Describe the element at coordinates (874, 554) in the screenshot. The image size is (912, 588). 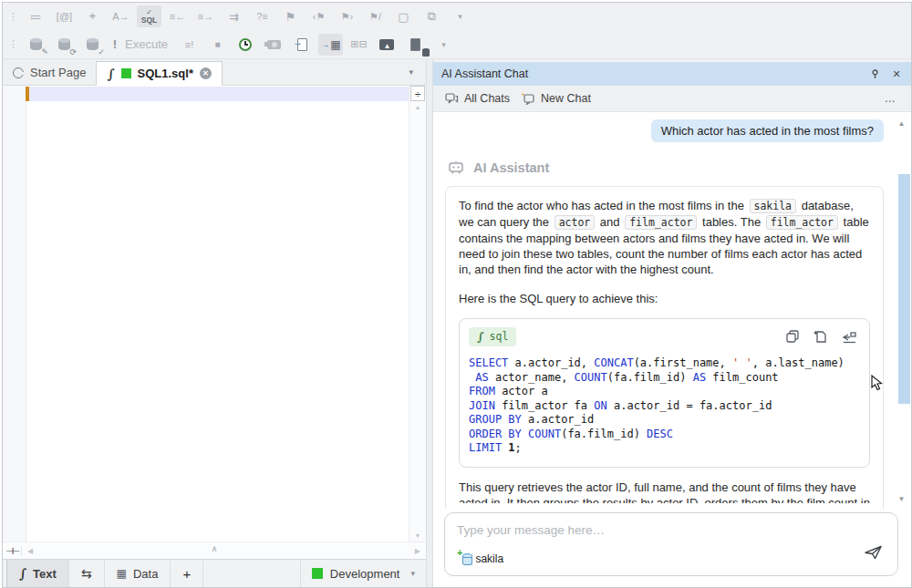
I see `send-message-button` at that location.